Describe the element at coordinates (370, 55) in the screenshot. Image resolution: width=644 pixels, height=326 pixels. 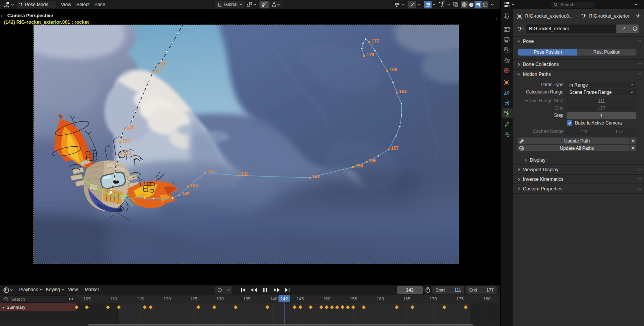
I see `svg-text: 176` at that location.